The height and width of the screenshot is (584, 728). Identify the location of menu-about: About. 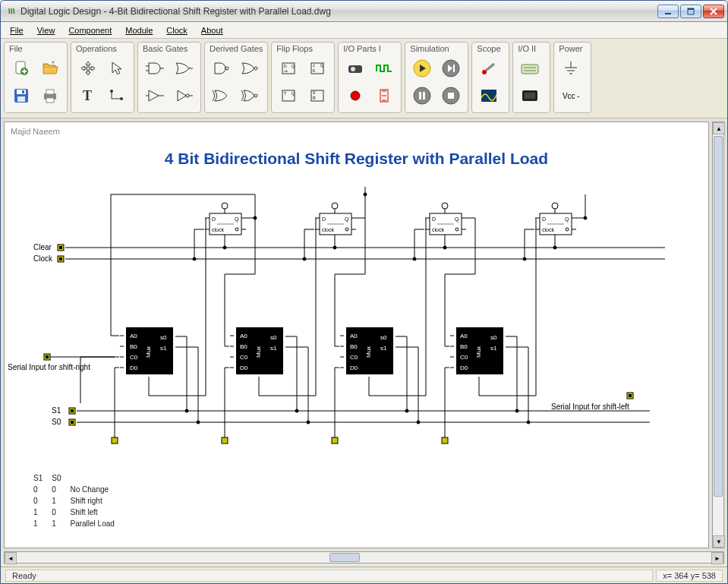
(213, 30).